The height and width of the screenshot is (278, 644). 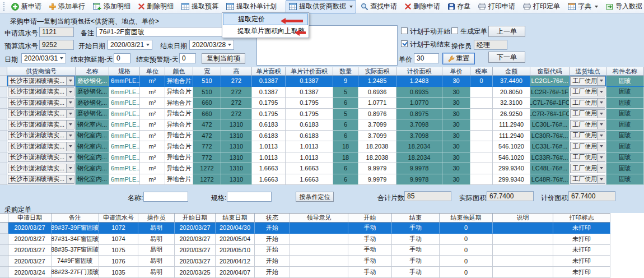 What do you see at coordinates (404, 44) in the screenshot?
I see `plan-manual-end-checkbox` at bounding box center [404, 44].